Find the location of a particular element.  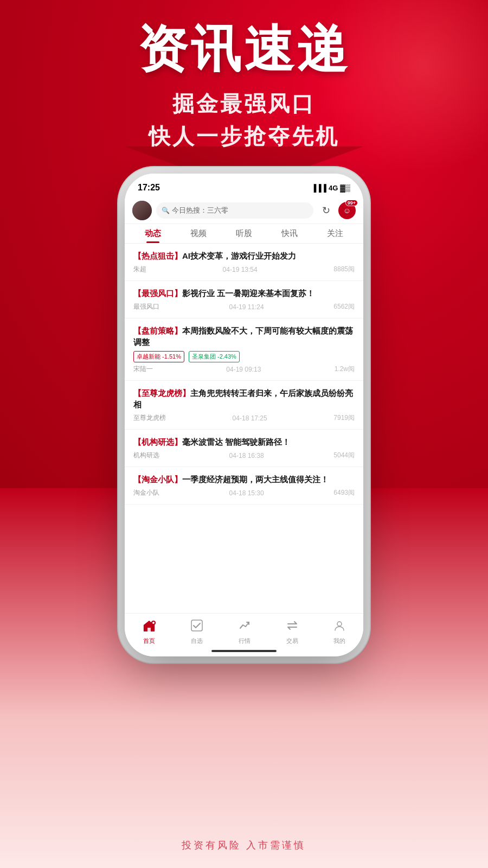

trade-icon is located at coordinates (292, 627).